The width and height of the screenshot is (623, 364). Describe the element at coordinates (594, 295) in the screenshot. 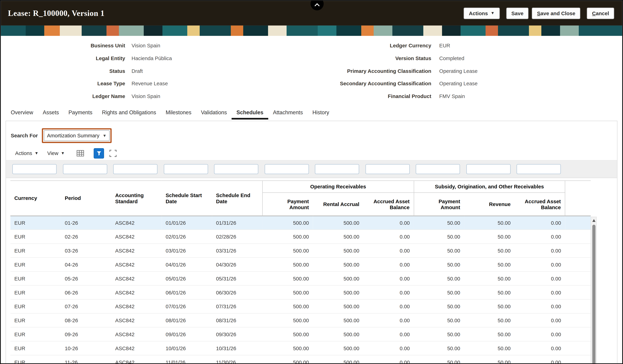

I see `scrollbar-thumb` at that location.